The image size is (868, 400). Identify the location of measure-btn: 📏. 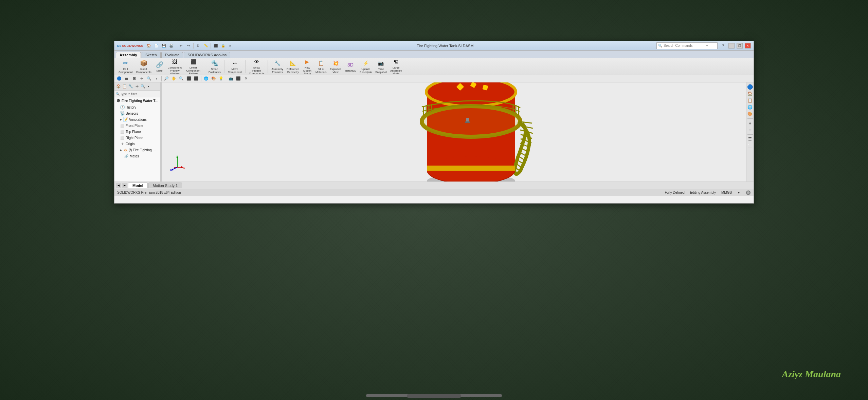
(206, 46).